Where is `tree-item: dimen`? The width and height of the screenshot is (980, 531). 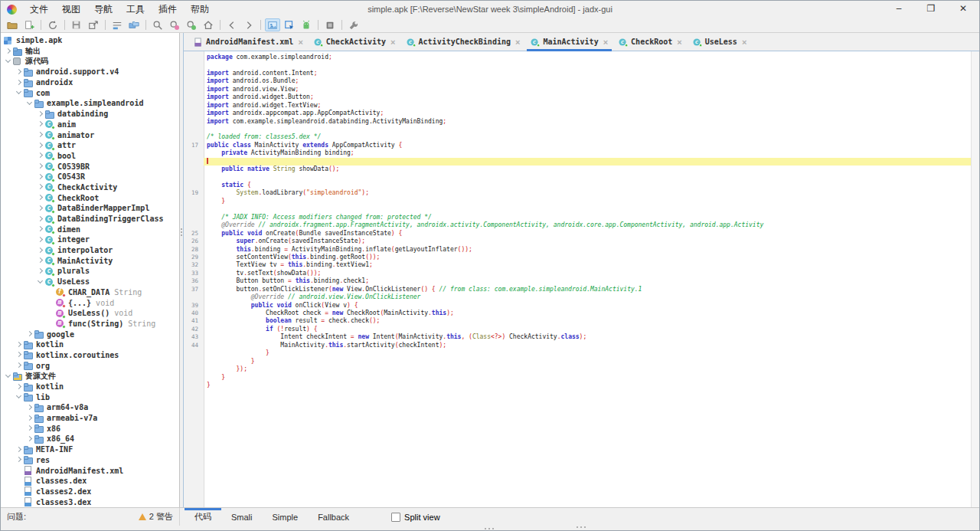
tree-item: dimen is located at coordinates (90, 229).